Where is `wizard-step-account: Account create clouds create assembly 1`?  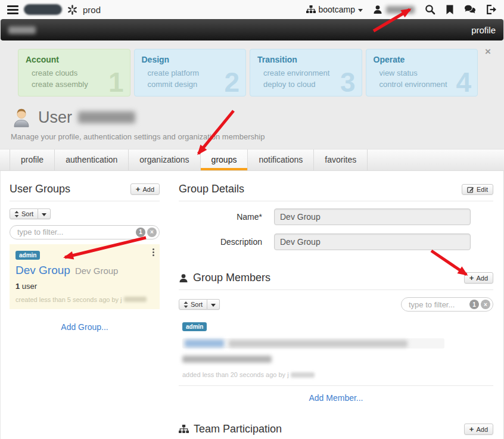 wizard-step-account: Account create clouds create assembly 1 is located at coordinates (74, 73).